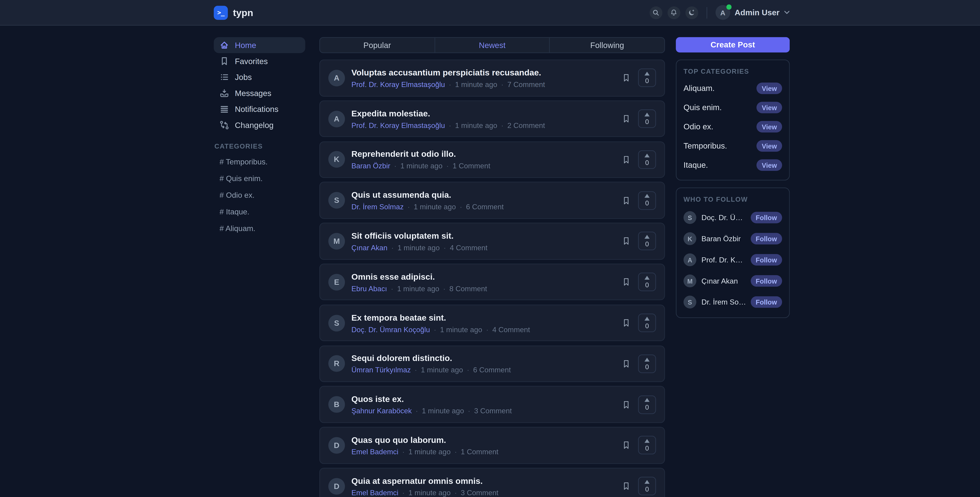  What do you see at coordinates (492, 282) in the screenshot?
I see `post-card: E Omnis esse adipisci. Ebru Abacı · 1 mi…` at bounding box center [492, 282].